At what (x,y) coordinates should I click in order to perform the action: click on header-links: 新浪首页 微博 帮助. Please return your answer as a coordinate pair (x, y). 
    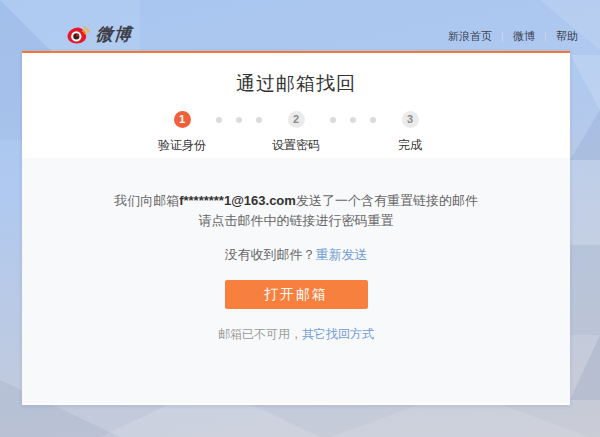
    Looking at the image, I should click on (513, 36).